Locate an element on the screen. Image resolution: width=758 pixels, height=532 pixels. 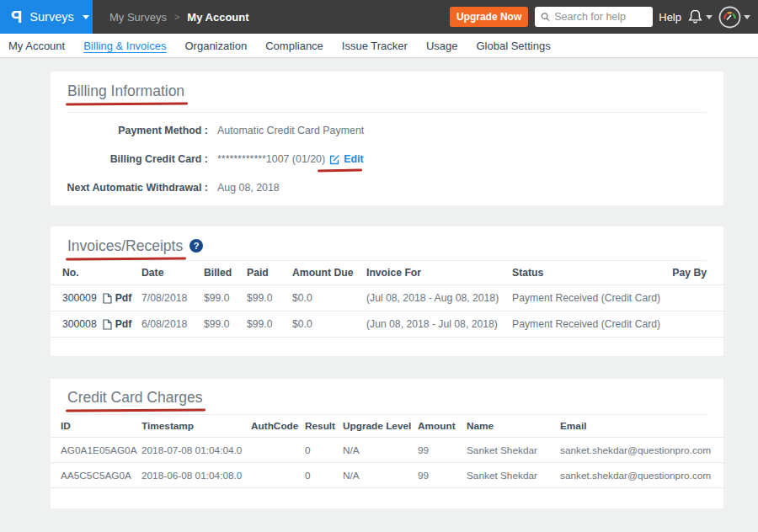
charge-row: AA5C5C5AG0A 2018-06-08 01:04:08.0 0 N/A … is located at coordinates (387, 476).